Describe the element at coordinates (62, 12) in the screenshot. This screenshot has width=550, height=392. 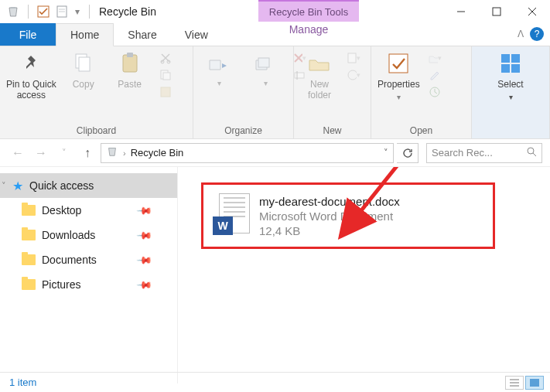
I see `qat-doc-icon` at that location.